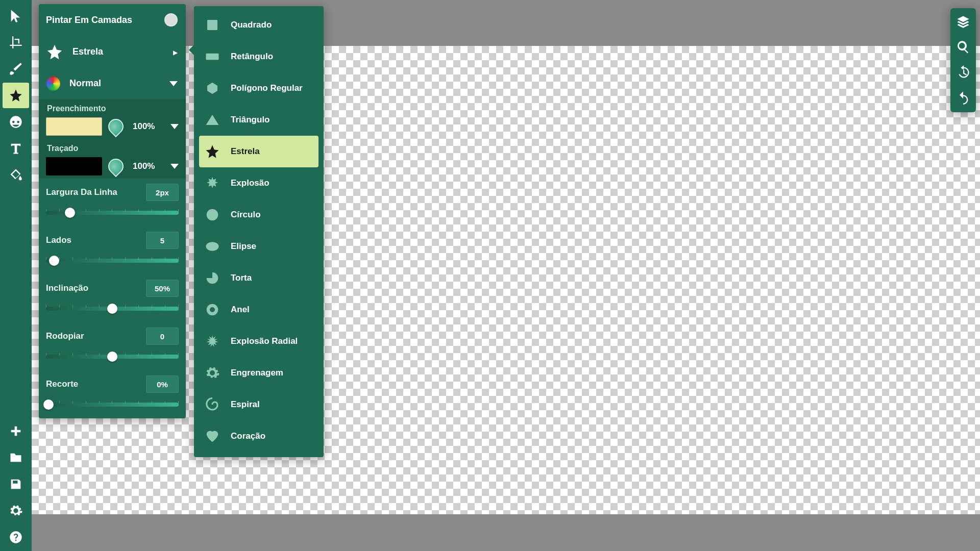 The height and width of the screenshot is (551, 980). I want to click on slider-label: Recorte, so click(62, 384).